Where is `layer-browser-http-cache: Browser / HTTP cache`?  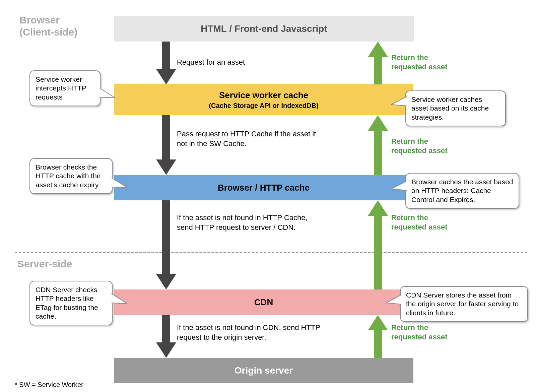 layer-browser-http-cache: Browser / HTTP cache is located at coordinates (264, 188).